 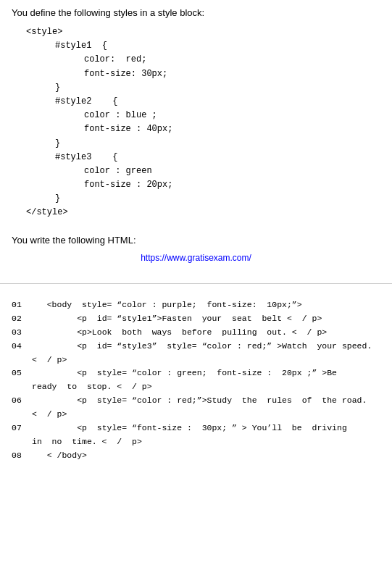 What do you see at coordinates (22, 319) in the screenshot?
I see `line-num-02: 02` at bounding box center [22, 319].